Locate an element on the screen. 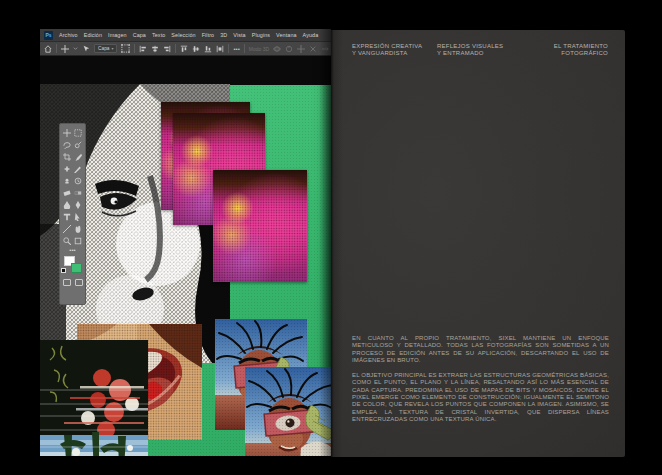  header-el-tratamiento: EL TRATAMIENTO FOTOGRÁFICO is located at coordinates (581, 50).